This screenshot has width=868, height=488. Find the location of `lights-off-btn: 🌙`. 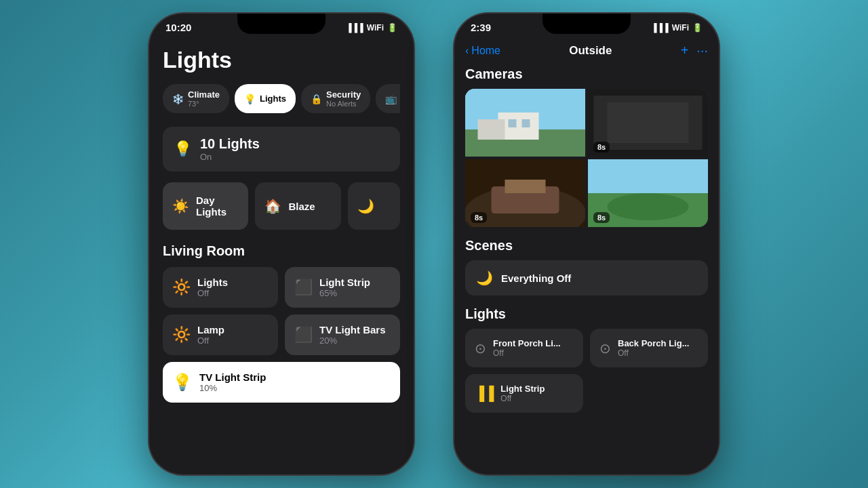

lights-off-btn: 🌙 is located at coordinates (374, 206).